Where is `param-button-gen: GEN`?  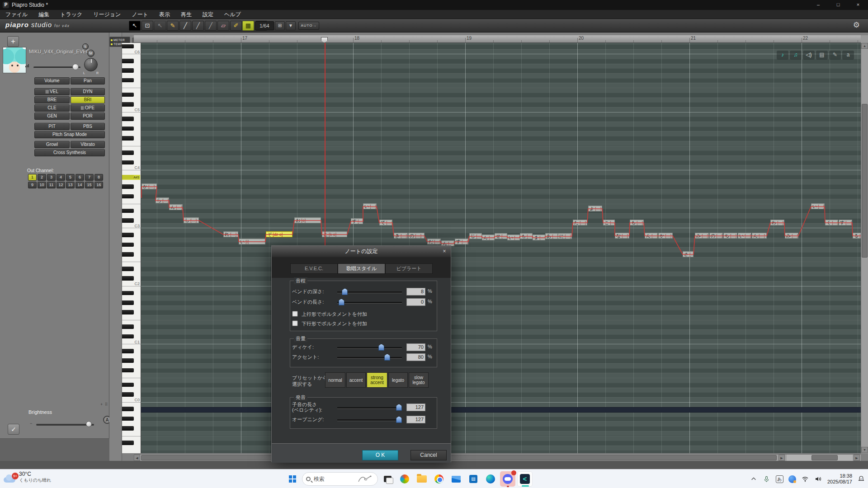
param-button-gen: GEN is located at coordinates (52, 116).